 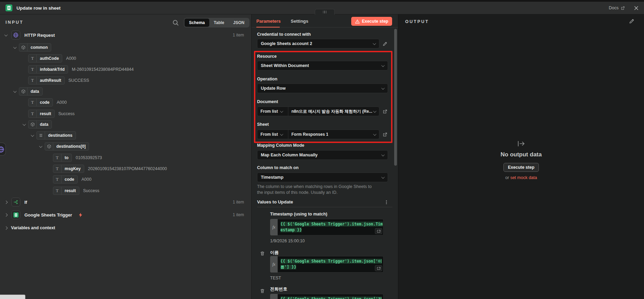 I want to click on tree-node-variables-context: Variables and context, so click(x=126, y=228).